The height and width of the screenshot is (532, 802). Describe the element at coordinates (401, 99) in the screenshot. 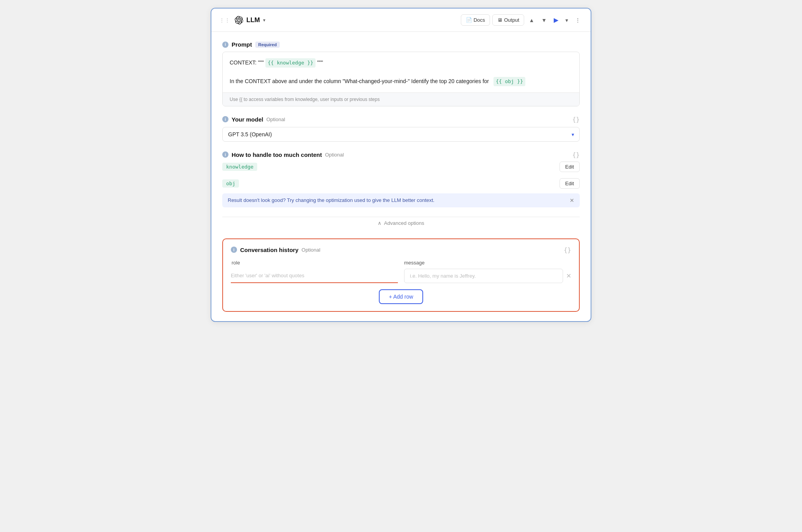

I see `prompt-hint: Use {{ to access variables from knowledg…` at that location.